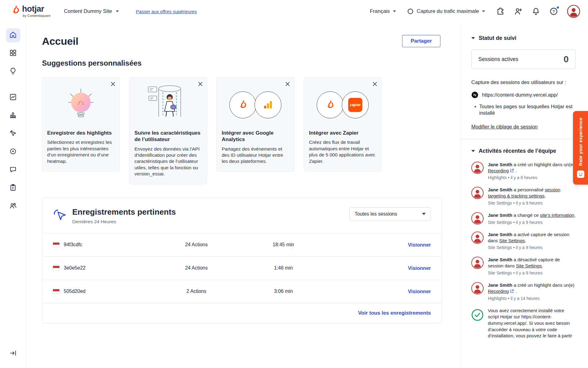 Image resolution: width=588 pixels, height=368 pixels. Describe the element at coordinates (251, 63) in the screenshot. I see `suggestions-title: Suggestions personnalisées` at that location.